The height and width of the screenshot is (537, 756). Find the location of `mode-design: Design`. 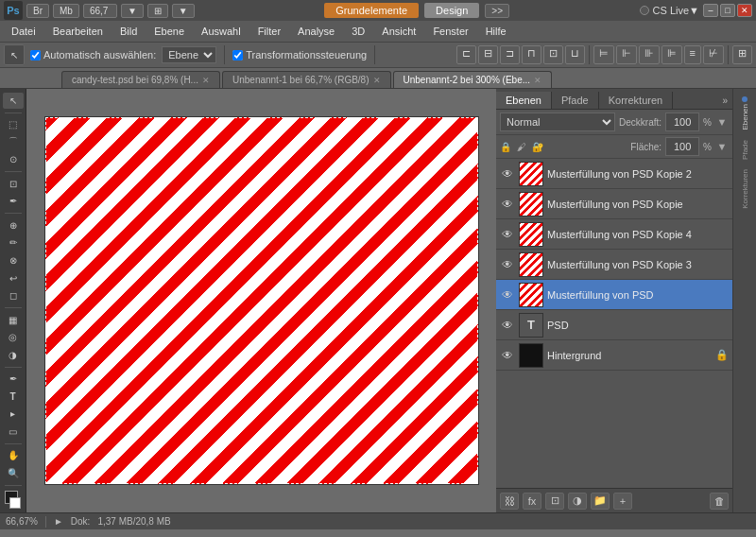

mode-design: Design is located at coordinates (452, 10).